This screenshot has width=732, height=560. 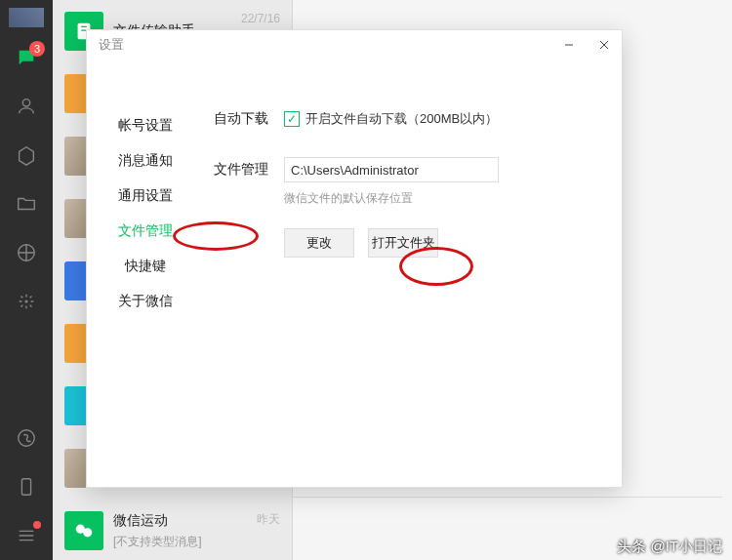 I want to click on auto-download-text: 开启文件自动下载（200MB以内）, so click(x=402, y=119).